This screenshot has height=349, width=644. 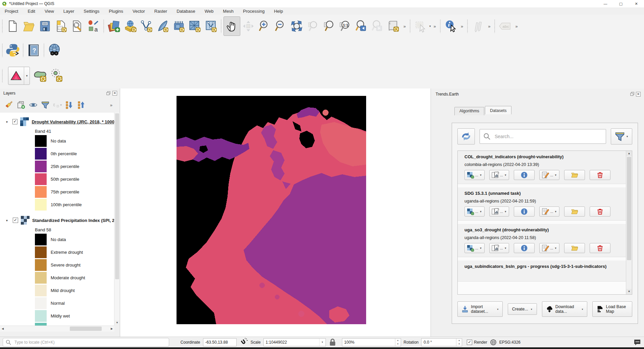 I want to click on dataset-row: uga_subindicators_bsln_pgrs - progress (…, so click(x=542, y=271).